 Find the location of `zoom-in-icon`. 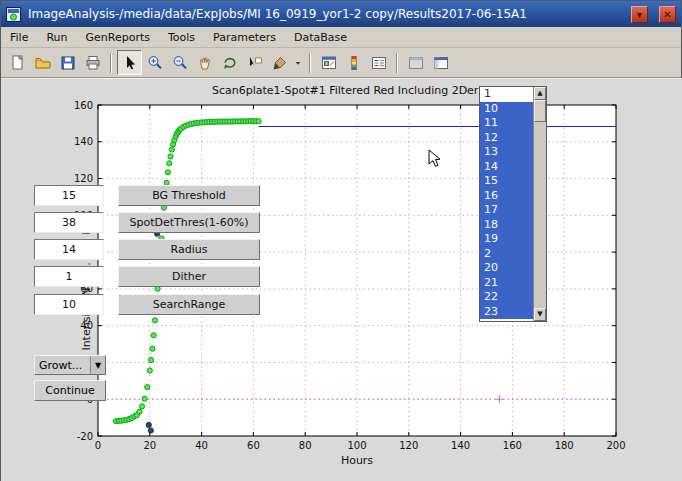

zoom-in-icon is located at coordinates (155, 63).